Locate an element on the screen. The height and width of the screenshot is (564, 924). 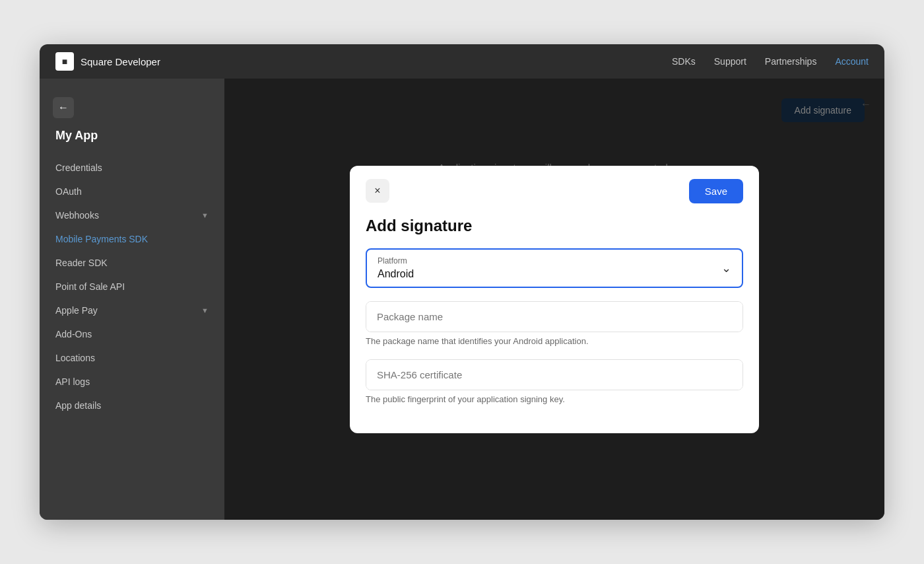
sidebar-item-app-details: App details is located at coordinates (132, 405).